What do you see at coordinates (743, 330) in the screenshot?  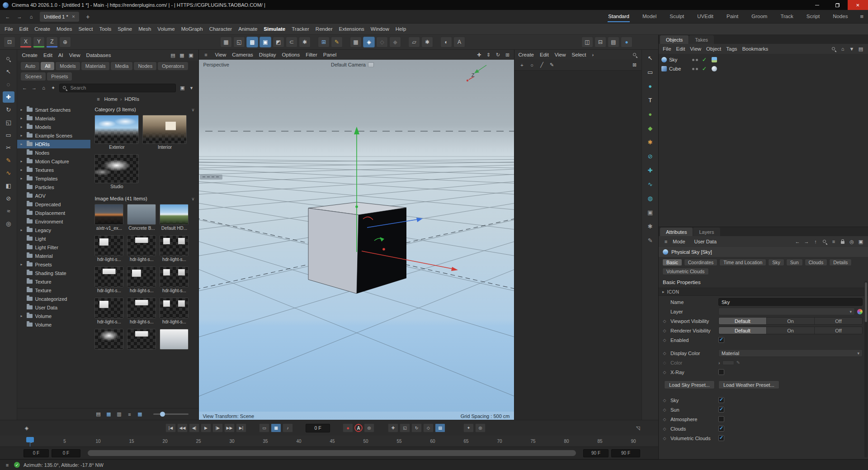 I see `renderer-visibility-option-default: Default` at bounding box center [743, 330].